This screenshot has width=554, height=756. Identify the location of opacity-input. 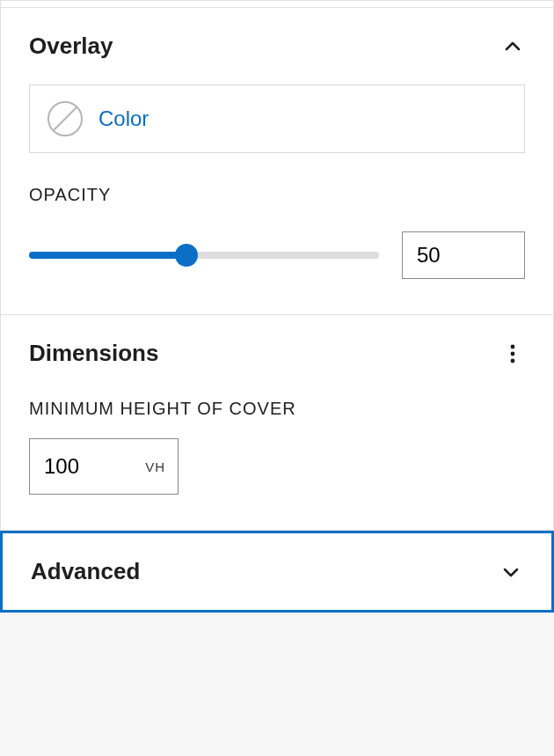
(463, 255).